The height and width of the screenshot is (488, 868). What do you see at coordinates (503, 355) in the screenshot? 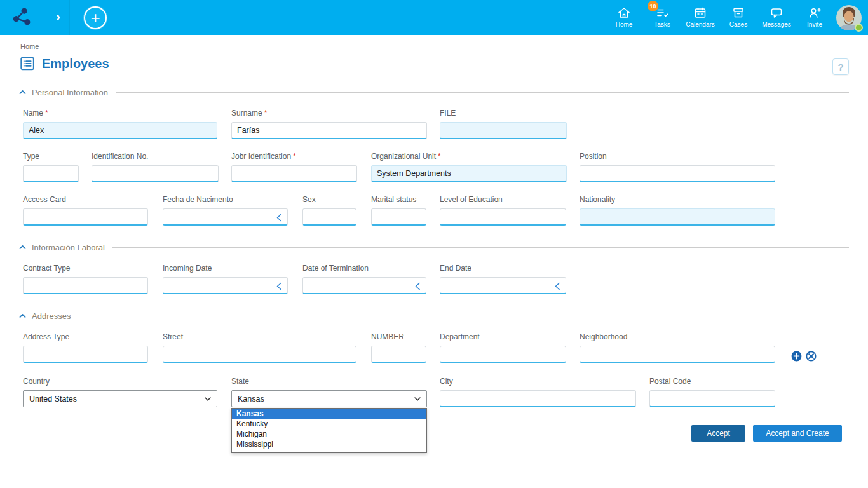
I see `department-input` at bounding box center [503, 355].